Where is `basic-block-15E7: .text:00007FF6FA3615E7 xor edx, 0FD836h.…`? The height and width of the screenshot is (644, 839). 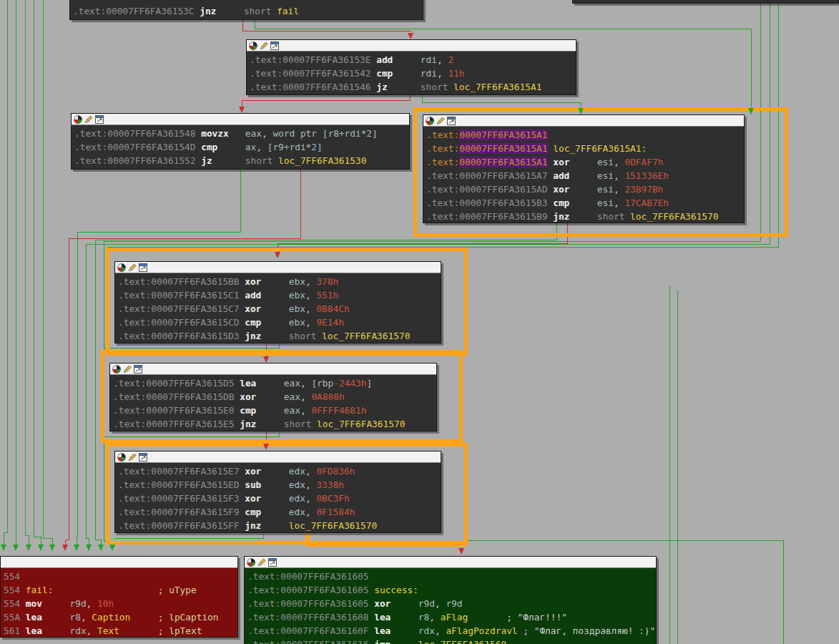 basic-block-15E7: .text:00007FF6FA3615E7 xor edx, 0FD836h.… is located at coordinates (278, 492).